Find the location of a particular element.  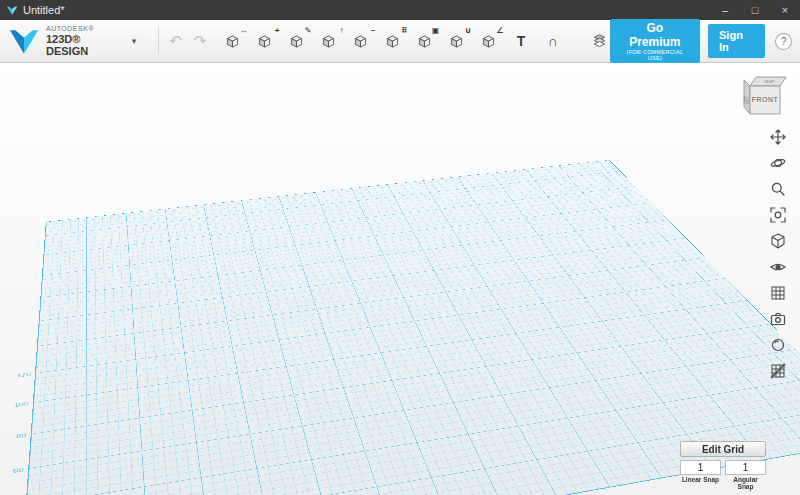

transform-icon: ↔ is located at coordinates (232, 41).